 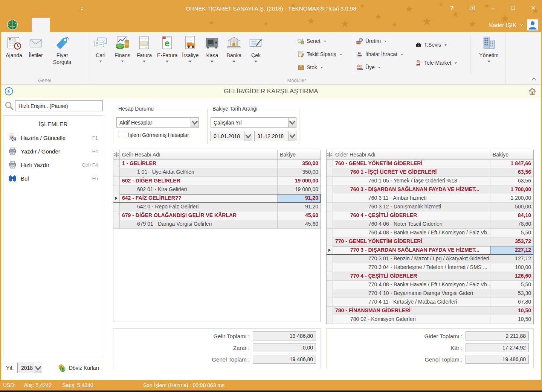 What do you see at coordinates (430, 259) in the screenshot?
I see `table-row: 770 3 01 - Benzin / Mazot / Lpg / Akarya…` at bounding box center [430, 259].